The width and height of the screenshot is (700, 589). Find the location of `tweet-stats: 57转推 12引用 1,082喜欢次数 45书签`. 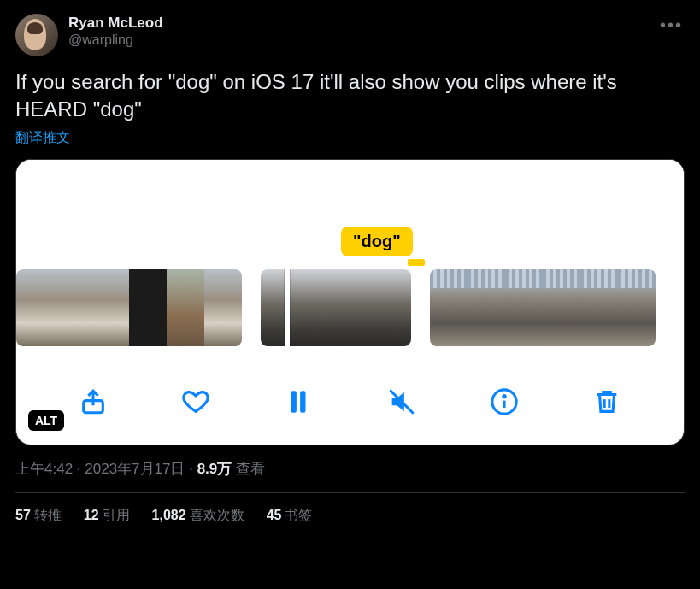

tweet-stats: 57转推 12引用 1,082喜欢次数 45书签 is located at coordinates (350, 516).